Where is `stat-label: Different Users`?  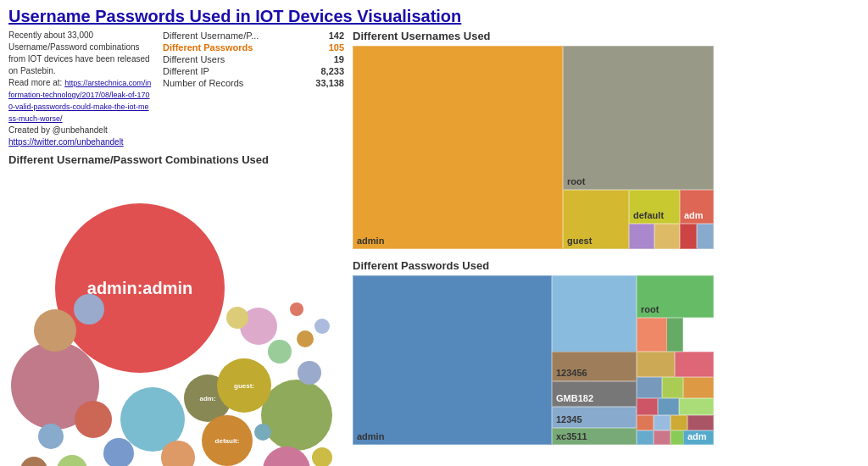
stat-label: Different Users is located at coordinates (229, 59).